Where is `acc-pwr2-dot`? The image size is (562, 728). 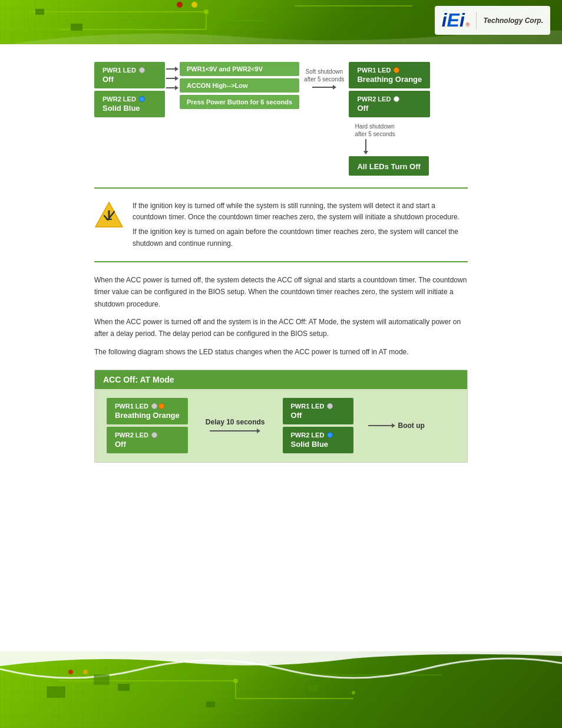 acc-pwr2-dot is located at coordinates (154, 435).